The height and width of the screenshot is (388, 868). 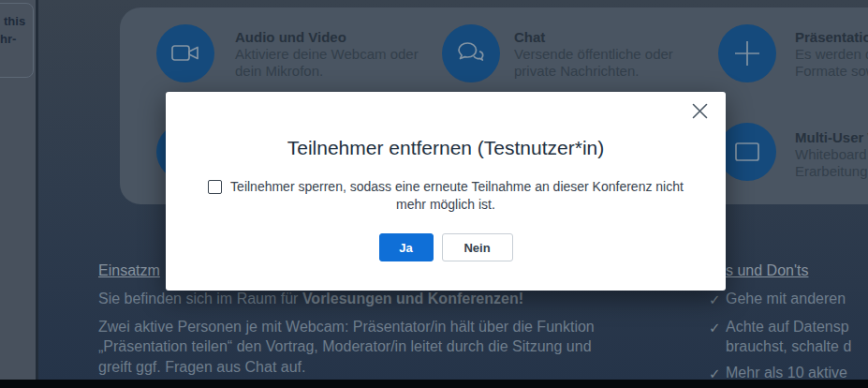 What do you see at coordinates (831, 155) in the screenshot?
I see `feature-whiteboard: Multi-User White Whiteboard zur ge Erarb…` at bounding box center [831, 155].